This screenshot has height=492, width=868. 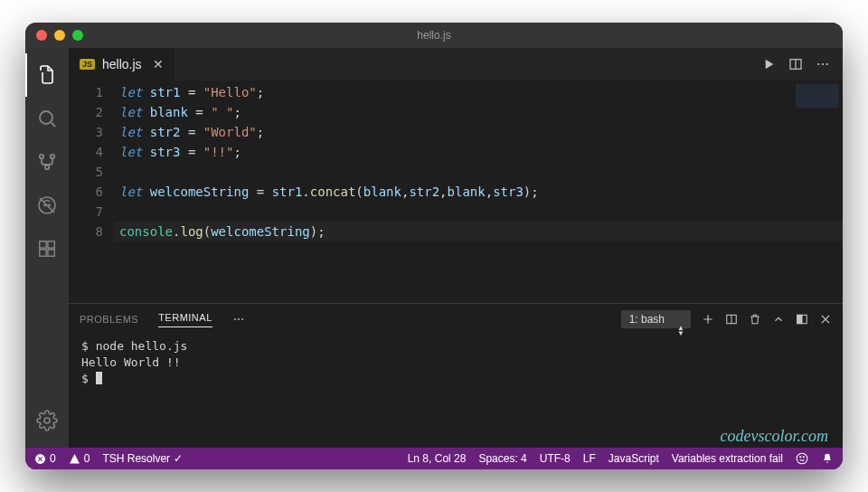 What do you see at coordinates (86, 112) in the screenshot?
I see `line-number: 2` at bounding box center [86, 112].